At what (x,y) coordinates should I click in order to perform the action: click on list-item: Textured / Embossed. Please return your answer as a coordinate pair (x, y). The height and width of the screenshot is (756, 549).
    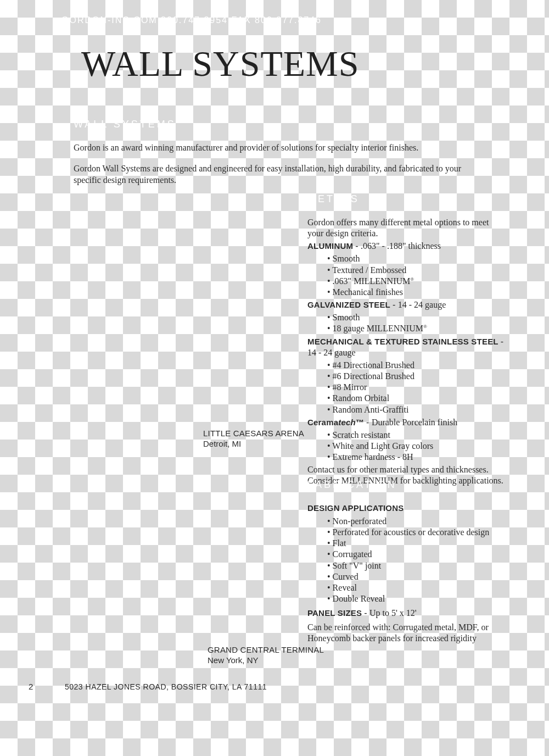
    Looking at the image, I should click on (416, 270).